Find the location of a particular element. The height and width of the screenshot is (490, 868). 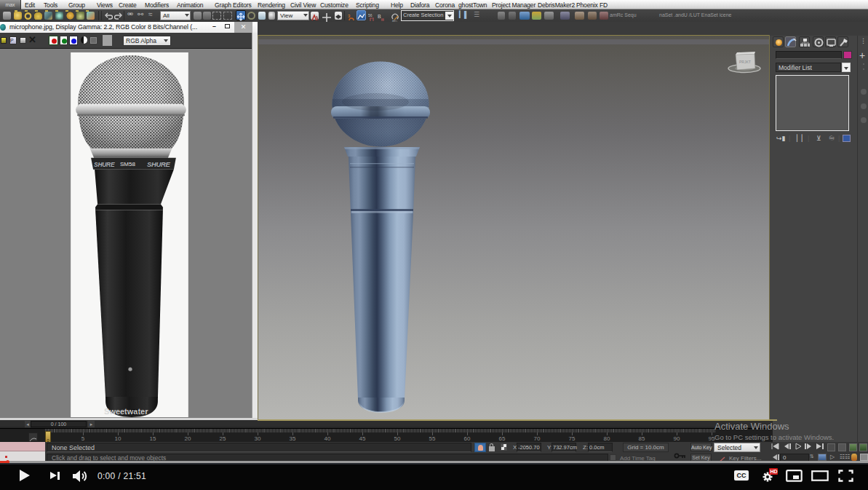

svg-text: SM58 is located at coordinates (128, 165).